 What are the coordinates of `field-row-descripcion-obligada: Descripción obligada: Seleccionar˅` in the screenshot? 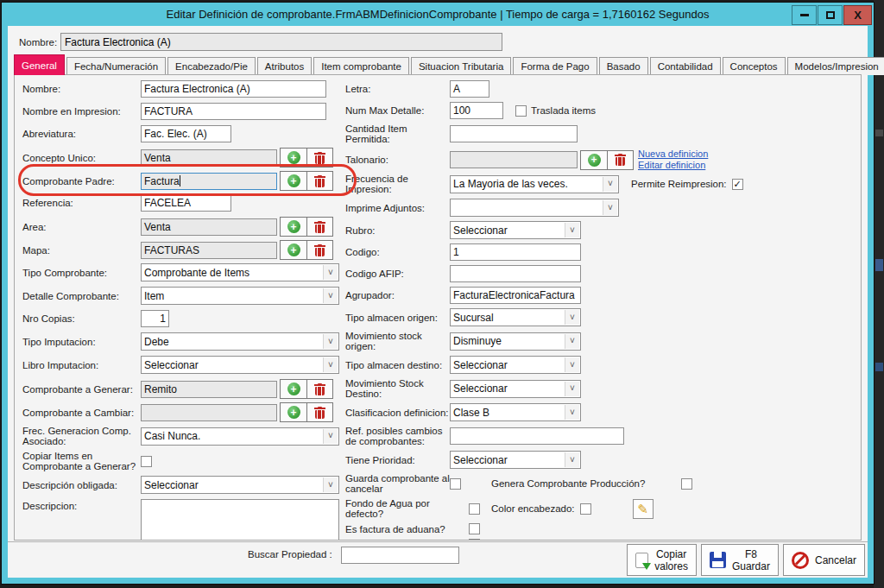 It's located at (184, 485).